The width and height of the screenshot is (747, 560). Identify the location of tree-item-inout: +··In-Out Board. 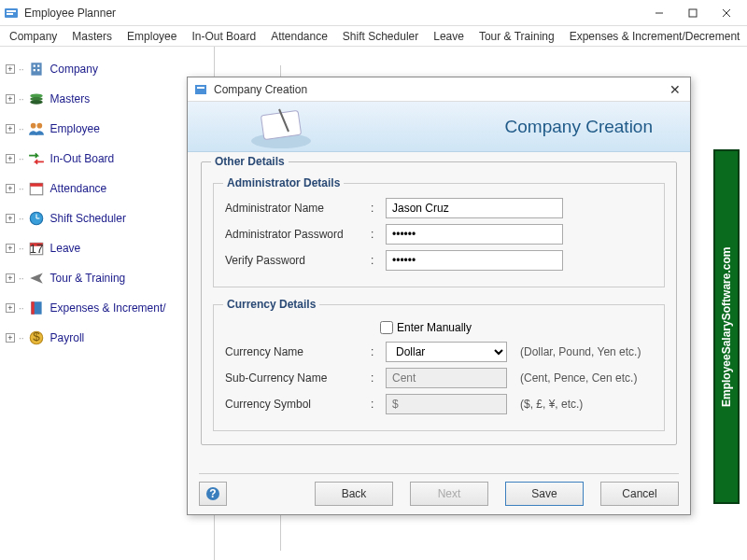
(106, 159).